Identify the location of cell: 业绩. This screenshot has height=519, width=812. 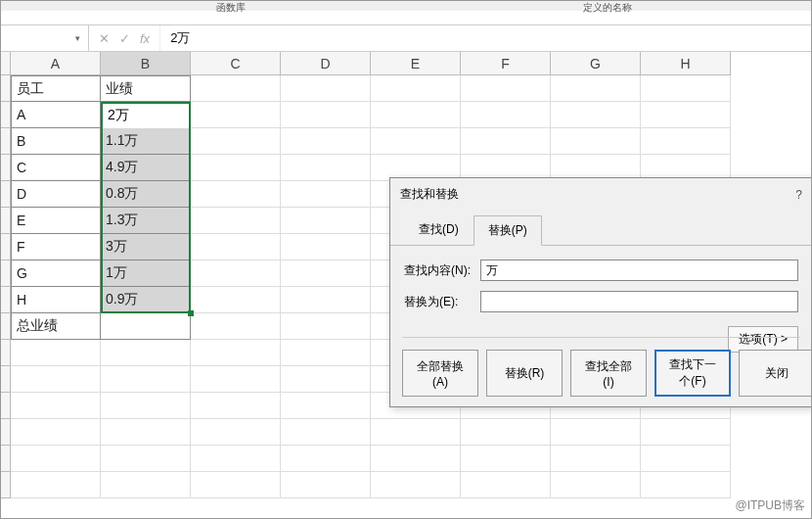
(146, 88).